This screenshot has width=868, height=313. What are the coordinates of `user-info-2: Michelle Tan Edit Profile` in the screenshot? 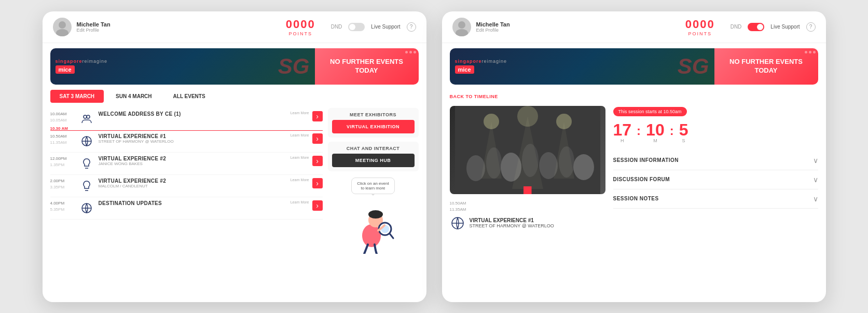 It's located at (493, 27).